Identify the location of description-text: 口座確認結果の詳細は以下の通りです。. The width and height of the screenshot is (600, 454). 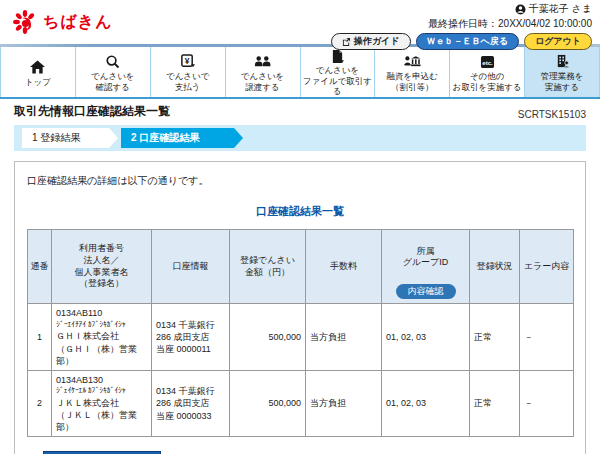
(300, 181).